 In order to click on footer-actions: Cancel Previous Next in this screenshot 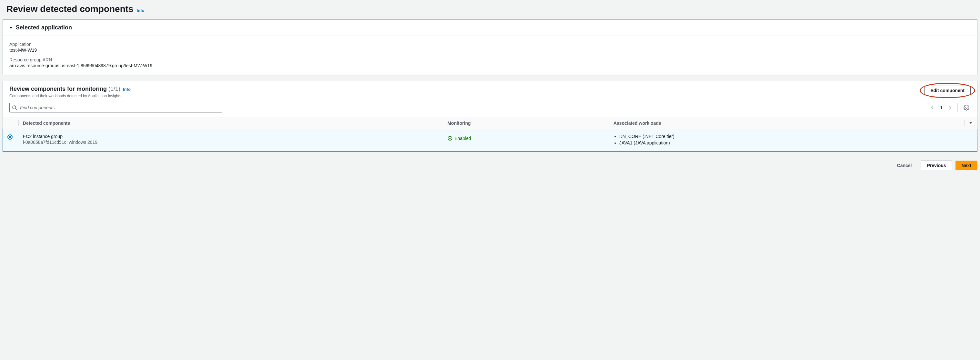, I will do `click(490, 164)`.